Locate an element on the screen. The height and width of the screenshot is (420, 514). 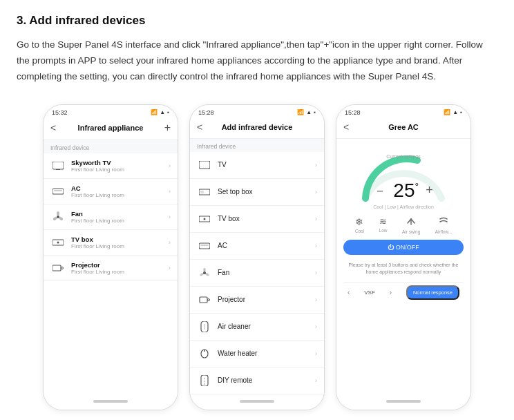
tv-chevron: › is located at coordinates (170, 166).